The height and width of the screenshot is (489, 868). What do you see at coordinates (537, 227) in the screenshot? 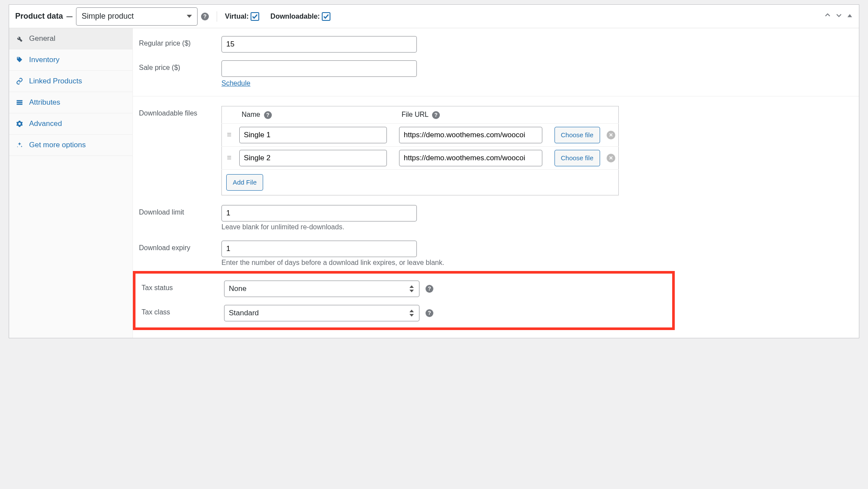
I see `download-limit-hint: Leave blank for unlimited re-downloads.` at bounding box center [537, 227].